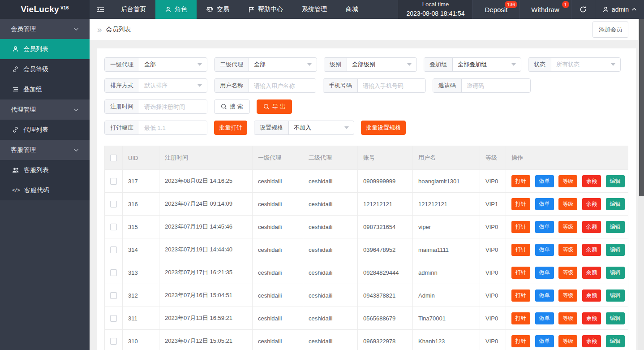  I want to click on nav-system: 系统管理, so click(314, 9).